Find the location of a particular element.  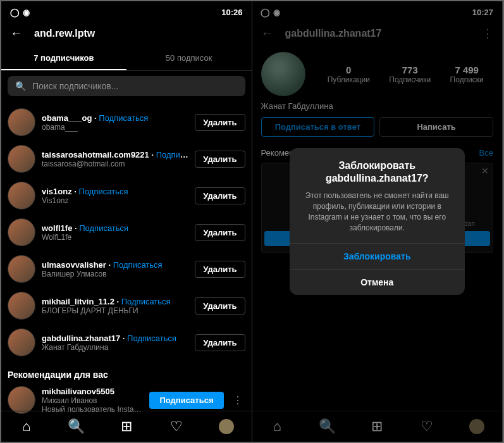

follower-fullname: Валишер Улмасов is located at coordinates (115, 274).